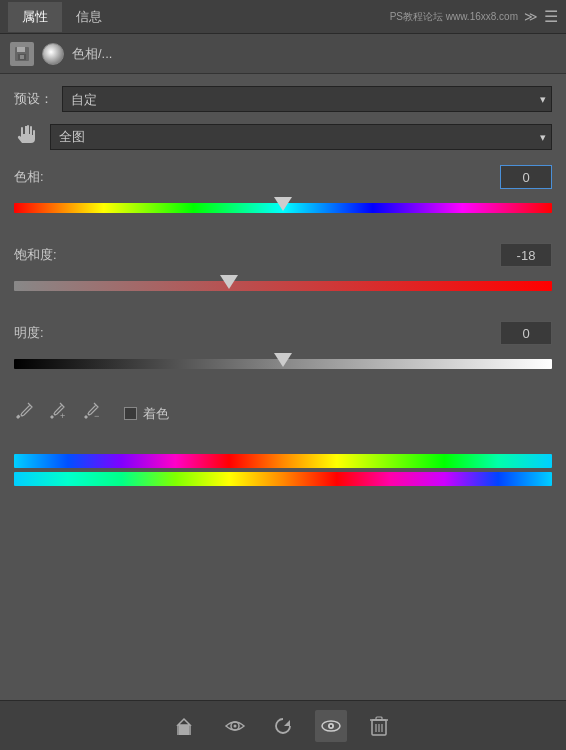 The image size is (566, 750). Describe the element at coordinates (283, 725) in the screenshot. I see `bottom-toolbar` at that location.